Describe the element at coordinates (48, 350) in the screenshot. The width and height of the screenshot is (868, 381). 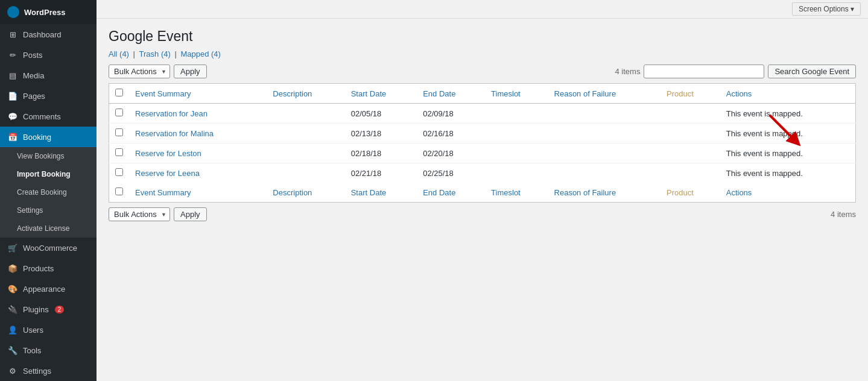
I see `sidebar-item-tools: 🔧 Tools` at that location.